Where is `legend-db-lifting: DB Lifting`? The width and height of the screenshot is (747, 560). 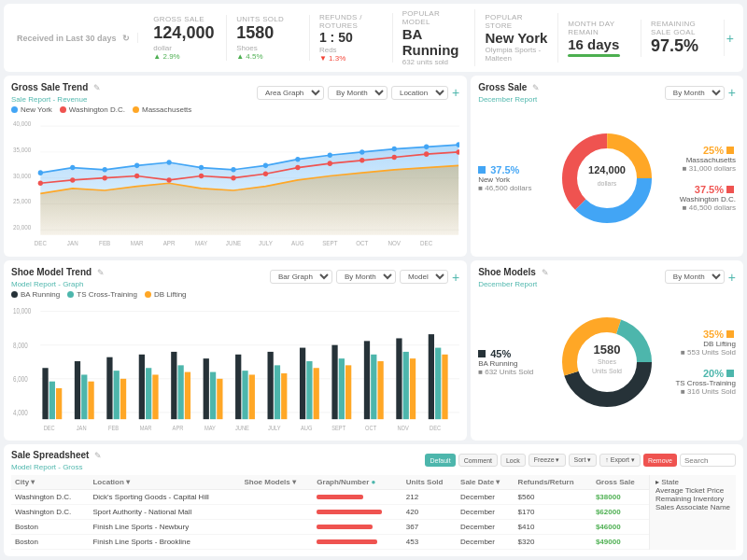
legend-db-lifting: DB Lifting is located at coordinates (166, 295).